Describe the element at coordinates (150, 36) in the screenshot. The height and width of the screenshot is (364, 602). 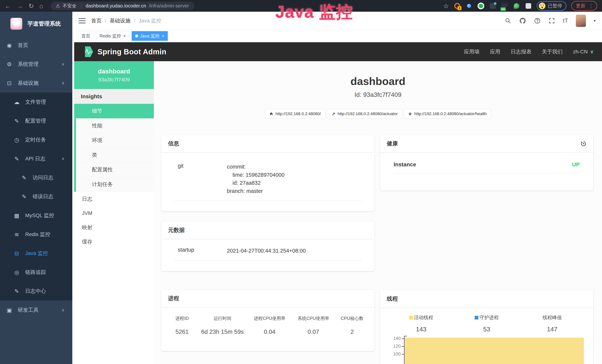
I see `tab-java-monitor: Java 监控×` at that location.